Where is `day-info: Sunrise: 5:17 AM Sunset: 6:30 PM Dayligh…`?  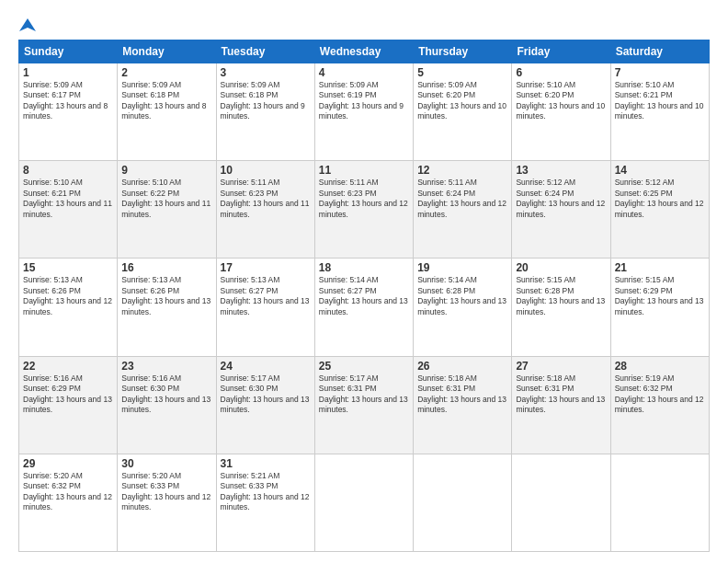
day-info: Sunrise: 5:17 AM Sunset: 6:30 PM Dayligh… is located at coordinates (266, 395).